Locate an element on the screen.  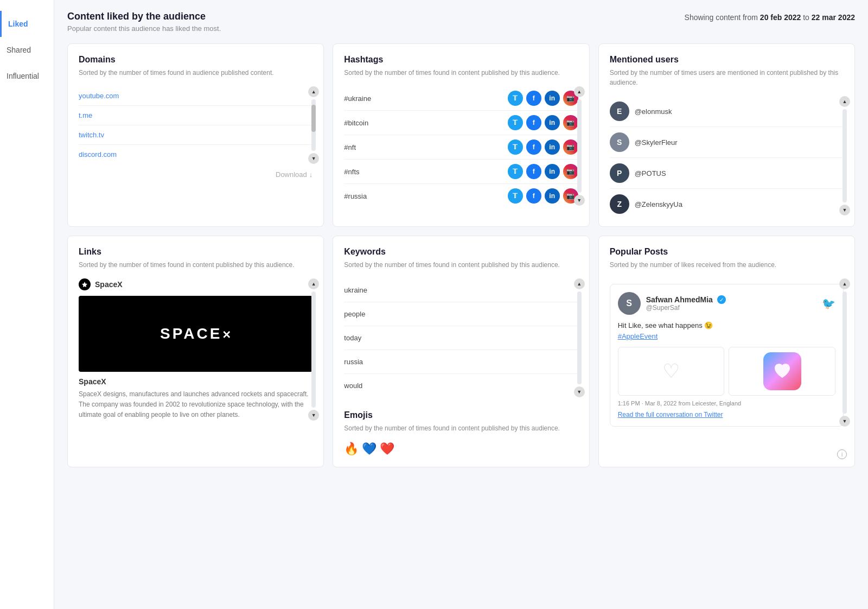
keywords-card: Keywords Sorted by the number of times f… is located at coordinates (461, 352).